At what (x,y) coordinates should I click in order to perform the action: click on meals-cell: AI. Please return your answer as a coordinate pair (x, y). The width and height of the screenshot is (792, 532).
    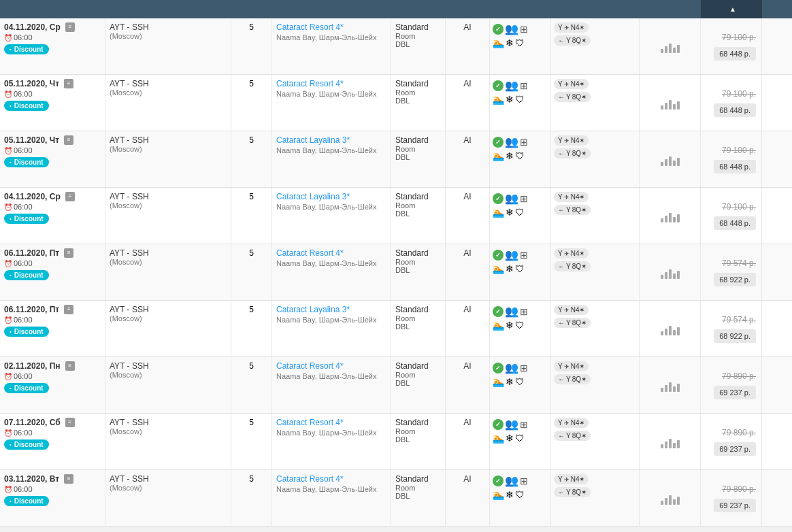
    Looking at the image, I should click on (468, 216).